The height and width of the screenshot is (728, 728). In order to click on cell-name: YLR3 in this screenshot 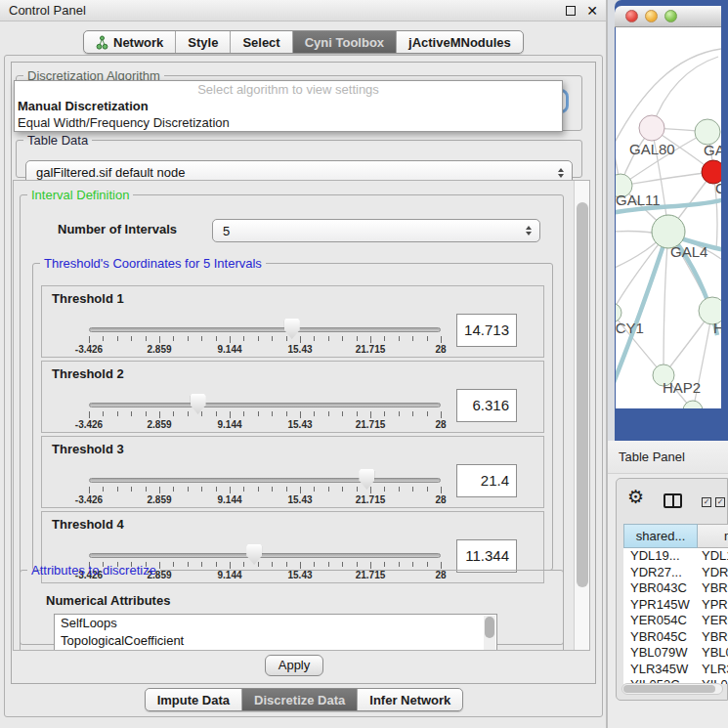, I will do `click(713, 670)`.